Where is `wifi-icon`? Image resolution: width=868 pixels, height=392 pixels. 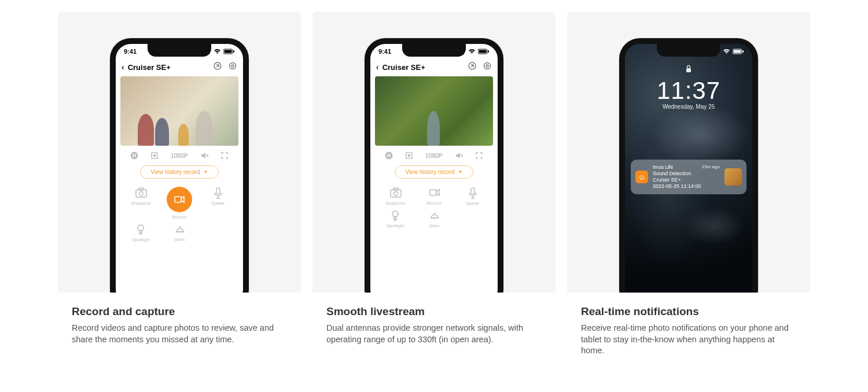
wifi-icon is located at coordinates (472, 51).